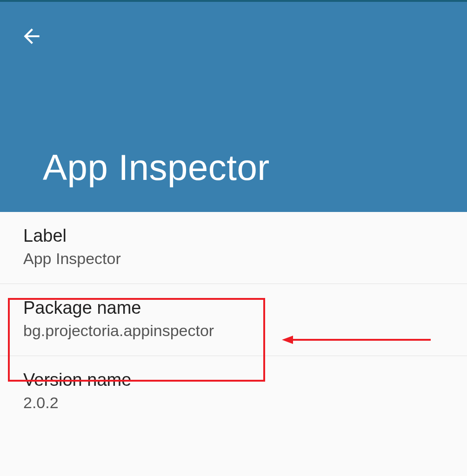  I want to click on back-arrow-icon, so click(32, 37).